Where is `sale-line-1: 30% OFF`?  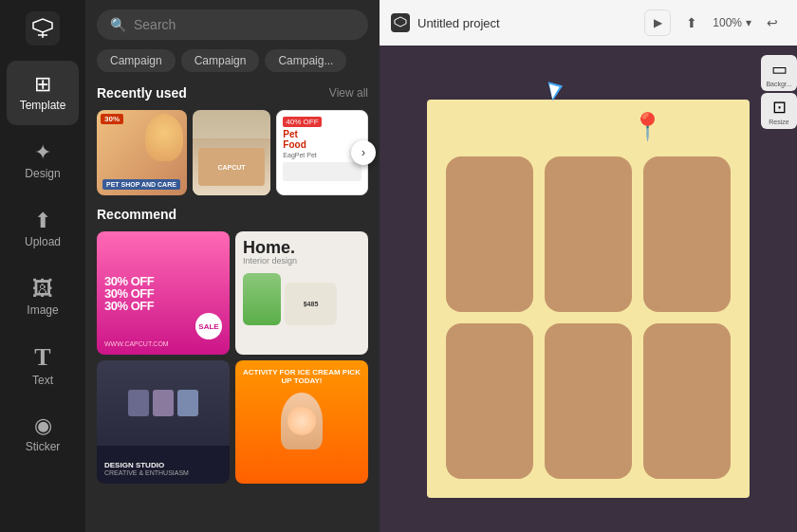
sale-line-1: 30% OFF is located at coordinates (129, 281).